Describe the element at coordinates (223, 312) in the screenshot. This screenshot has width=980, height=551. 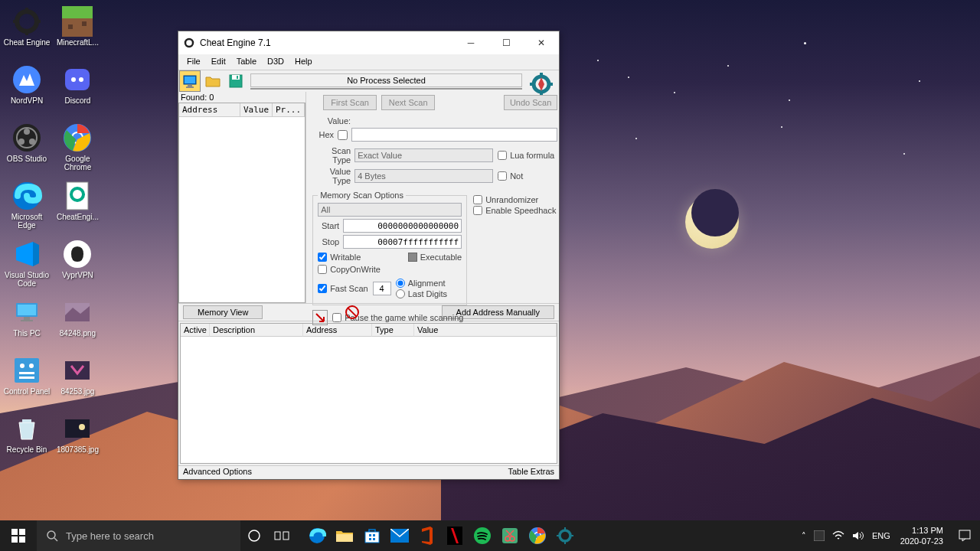
I see `memory-view-button: Memory View` at that location.